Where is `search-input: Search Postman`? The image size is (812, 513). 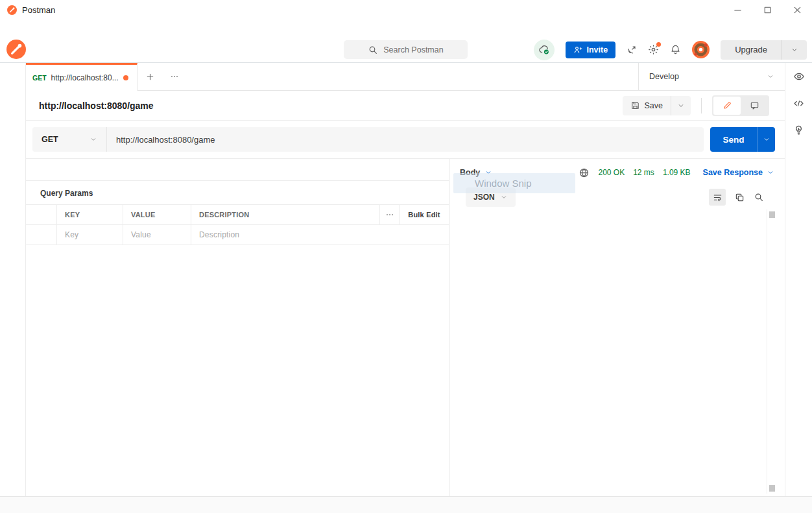 search-input: Search Postman is located at coordinates (406, 49).